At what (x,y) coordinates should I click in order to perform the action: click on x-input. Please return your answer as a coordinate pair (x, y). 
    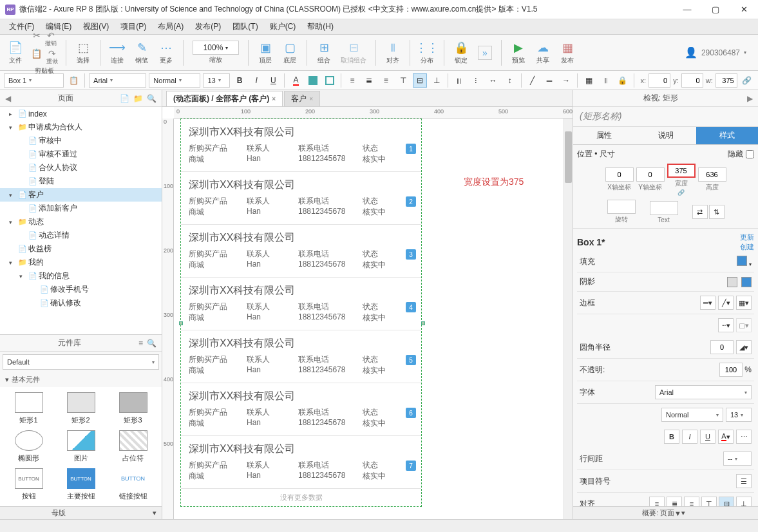
    Looking at the image, I should click on (659, 81).